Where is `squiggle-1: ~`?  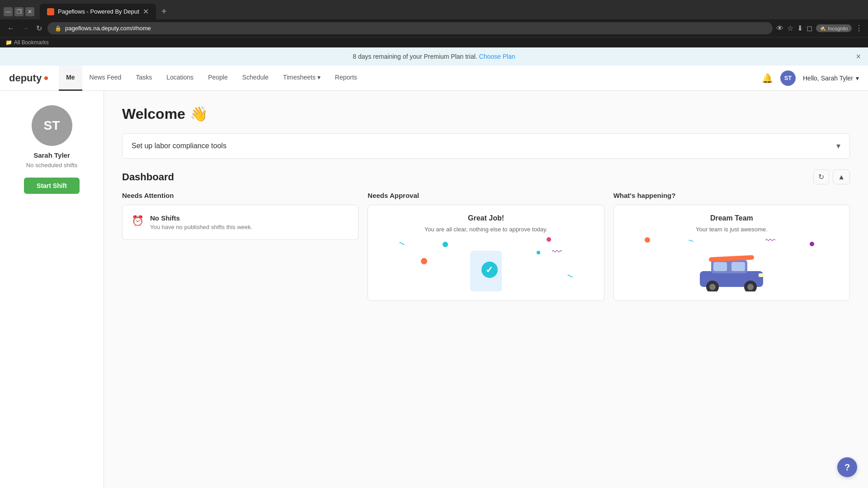
squiggle-1: ~ is located at coordinates (402, 243).